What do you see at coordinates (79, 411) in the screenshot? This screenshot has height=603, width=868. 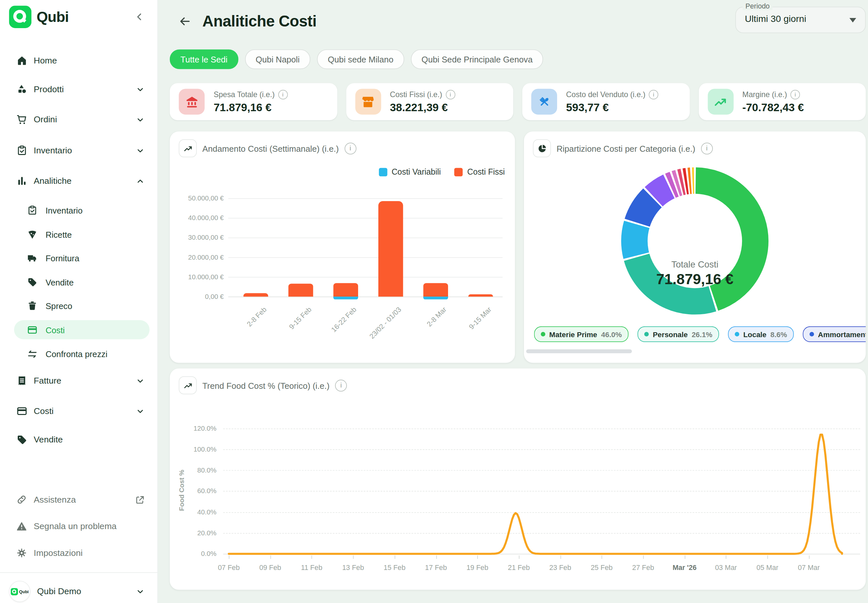 I see `sidebar-item-costi-sezione: Costi` at bounding box center [79, 411].